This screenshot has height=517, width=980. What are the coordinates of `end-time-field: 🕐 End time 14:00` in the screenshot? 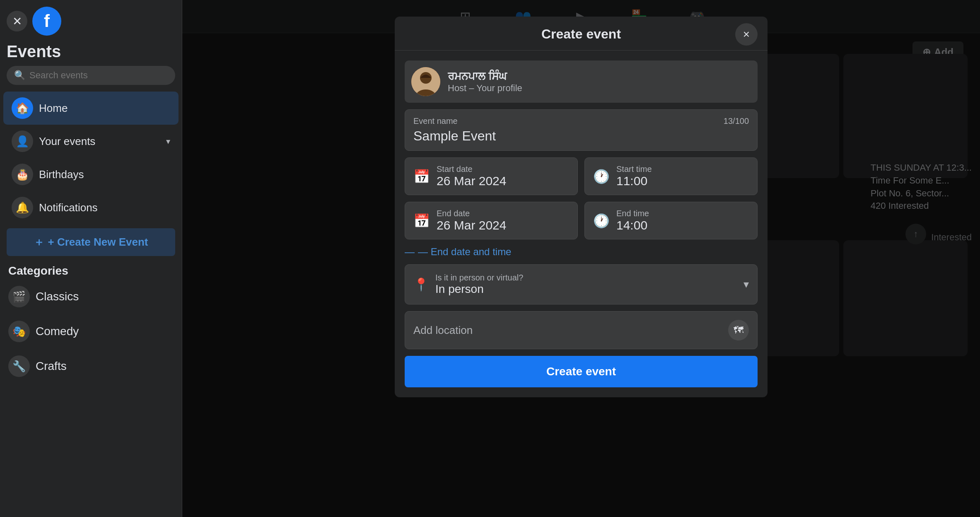 It's located at (671, 220).